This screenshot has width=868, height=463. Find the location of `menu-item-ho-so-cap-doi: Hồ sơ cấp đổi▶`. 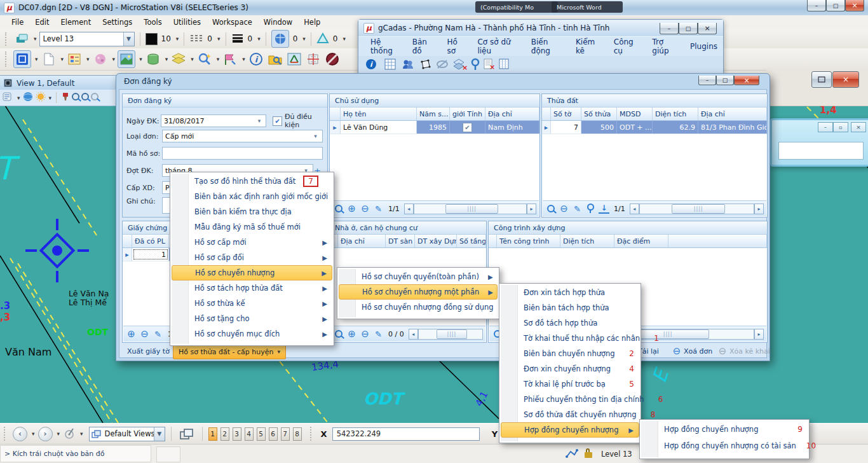

menu-item-ho-so-cap-doi: Hồ sơ cấp đổi▶ is located at coordinates (252, 258).